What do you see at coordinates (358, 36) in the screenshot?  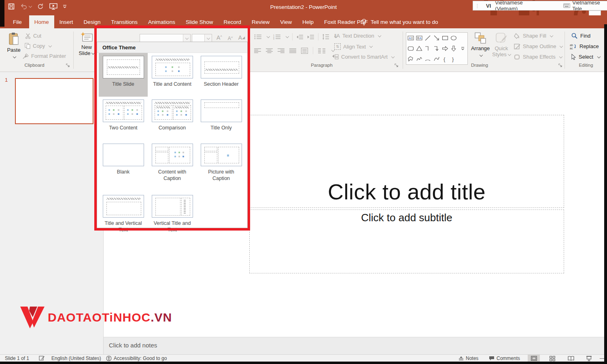 I see `text-direction-button: ‖A Text Direction` at bounding box center [358, 36].